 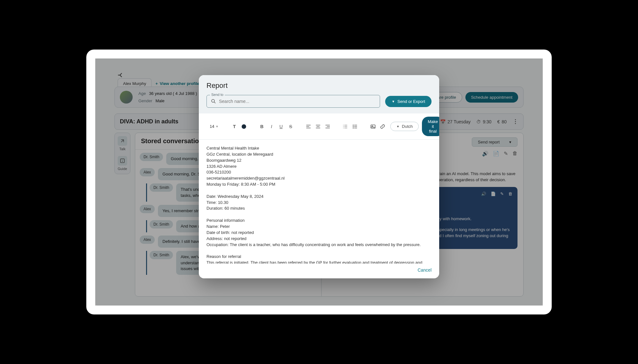 I want to click on talk-label: Talk, so click(x=122, y=149).